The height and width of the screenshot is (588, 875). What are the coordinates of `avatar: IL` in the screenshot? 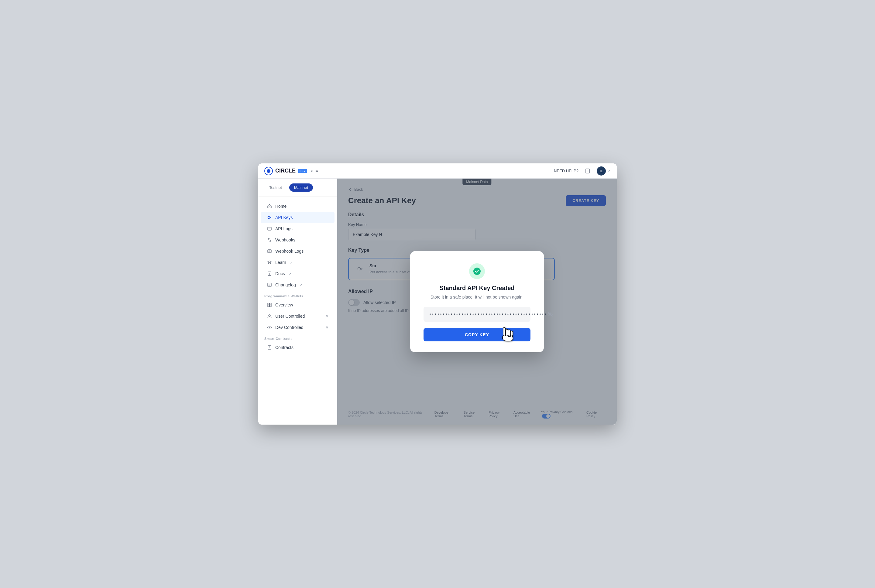 It's located at (601, 171).